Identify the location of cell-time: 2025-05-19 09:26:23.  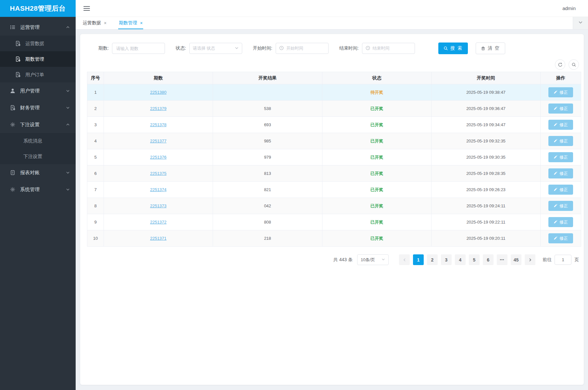
(486, 190).